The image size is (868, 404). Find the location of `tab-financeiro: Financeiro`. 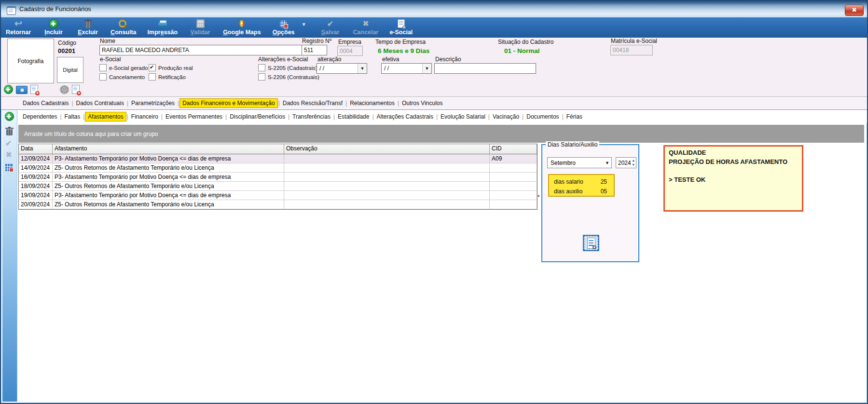

tab-financeiro: Financeiro is located at coordinates (145, 117).